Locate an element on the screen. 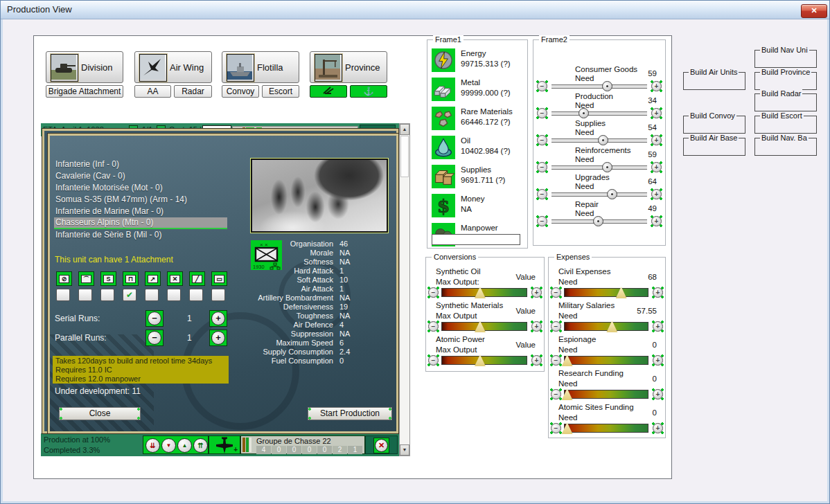  attachment-type-button: ⊓ is located at coordinates (130, 278).